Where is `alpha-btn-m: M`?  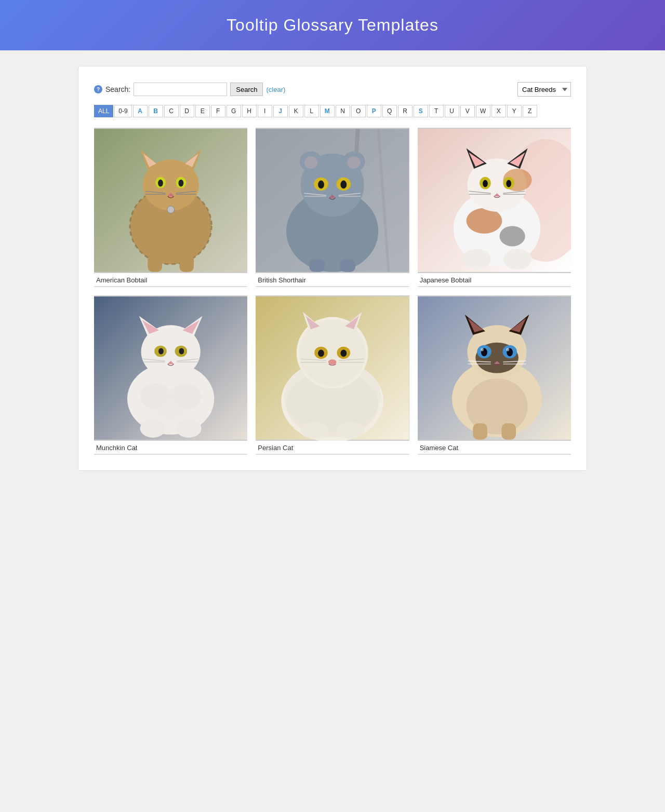
alpha-btn-m: M is located at coordinates (327, 111).